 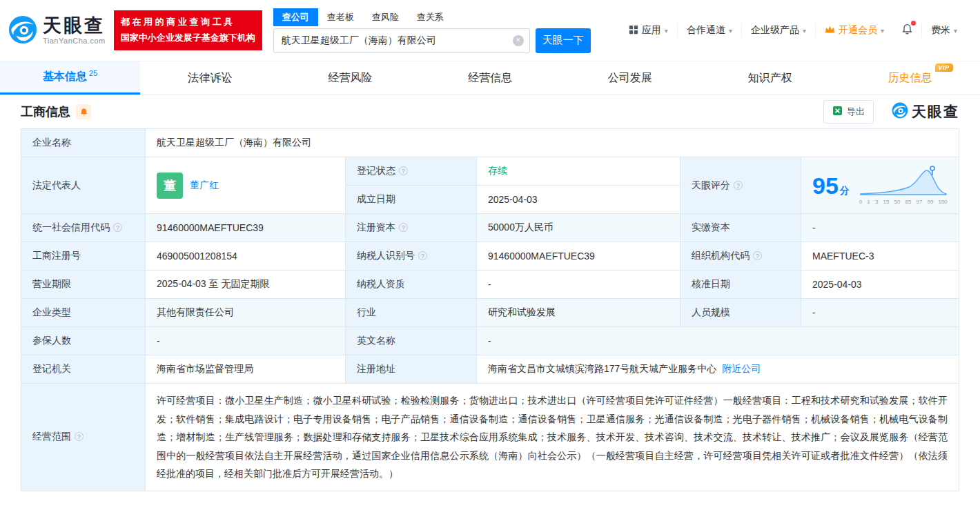 What do you see at coordinates (578, 200) in the screenshot?
I see `established-value: 2025-04-03` at bounding box center [578, 200].